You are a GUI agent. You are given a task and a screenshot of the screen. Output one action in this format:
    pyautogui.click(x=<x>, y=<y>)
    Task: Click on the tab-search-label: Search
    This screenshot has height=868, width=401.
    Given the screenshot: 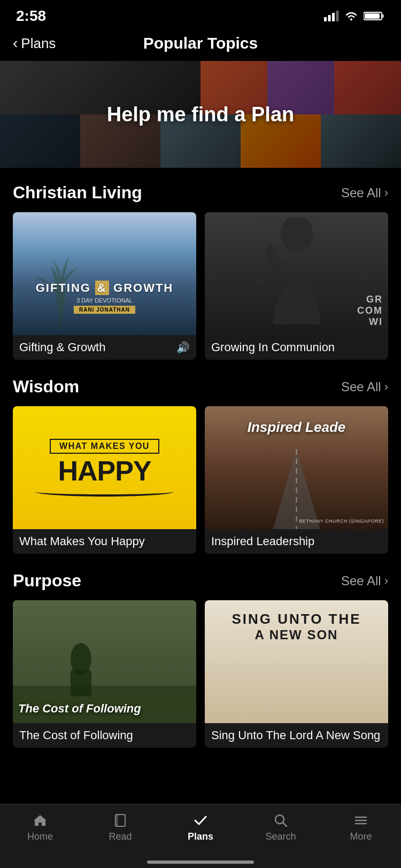 What is the action you would take?
    pyautogui.click(x=280, y=837)
    